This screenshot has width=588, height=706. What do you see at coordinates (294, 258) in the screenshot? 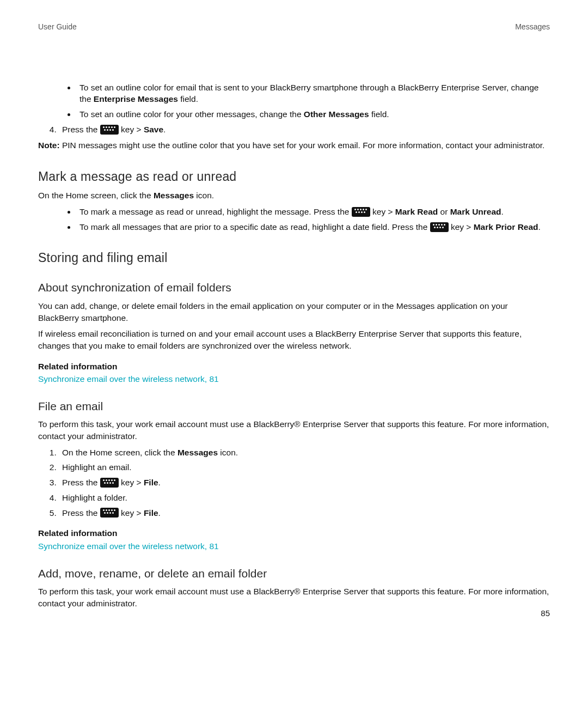
I see `section-heading-storing-email: Storing and filing email` at bounding box center [294, 258].